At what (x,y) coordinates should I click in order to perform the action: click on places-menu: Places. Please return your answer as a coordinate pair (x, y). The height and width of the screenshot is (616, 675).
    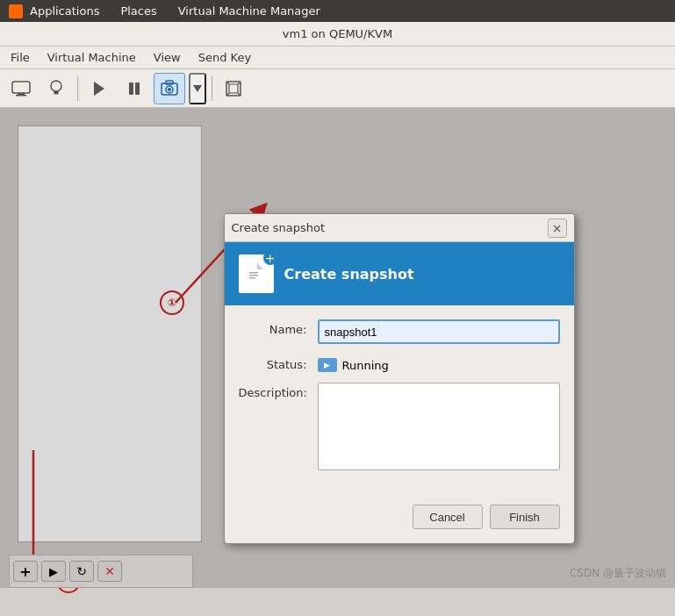
    Looking at the image, I should click on (139, 11).